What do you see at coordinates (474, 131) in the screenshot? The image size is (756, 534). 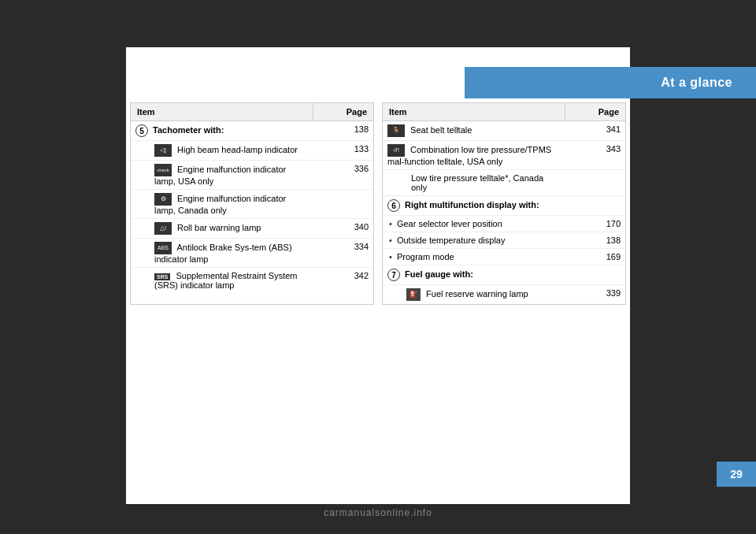 I see `item-cell: 🪑 Seat belt telltale` at bounding box center [474, 131].